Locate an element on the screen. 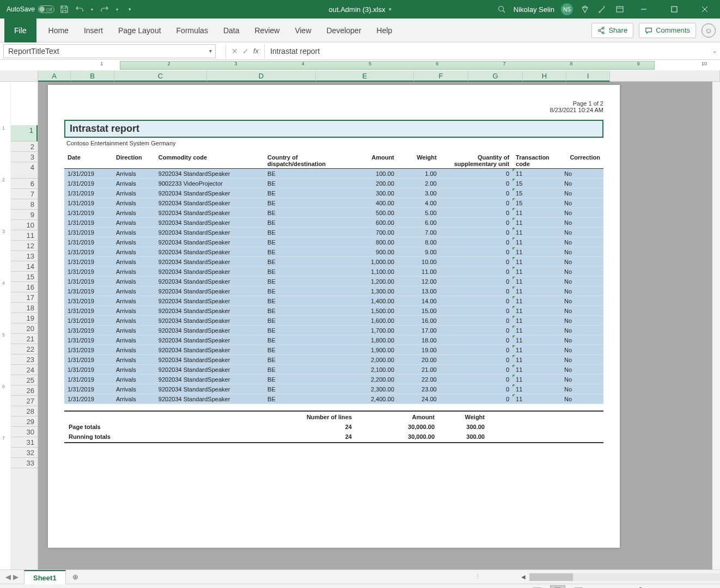  ribbon-tab-home: Home is located at coordinates (59, 30).